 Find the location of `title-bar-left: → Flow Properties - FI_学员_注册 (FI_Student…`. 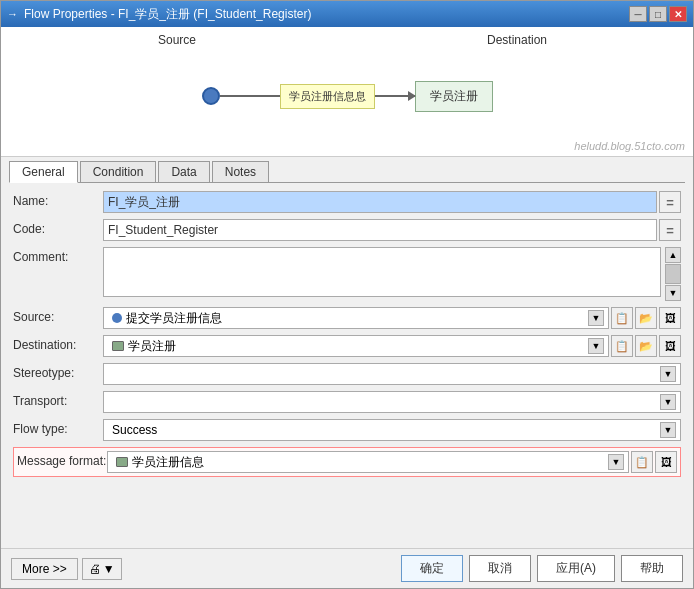

title-bar-left: → Flow Properties - FI_学员_注册 (FI_Student… is located at coordinates (159, 14).